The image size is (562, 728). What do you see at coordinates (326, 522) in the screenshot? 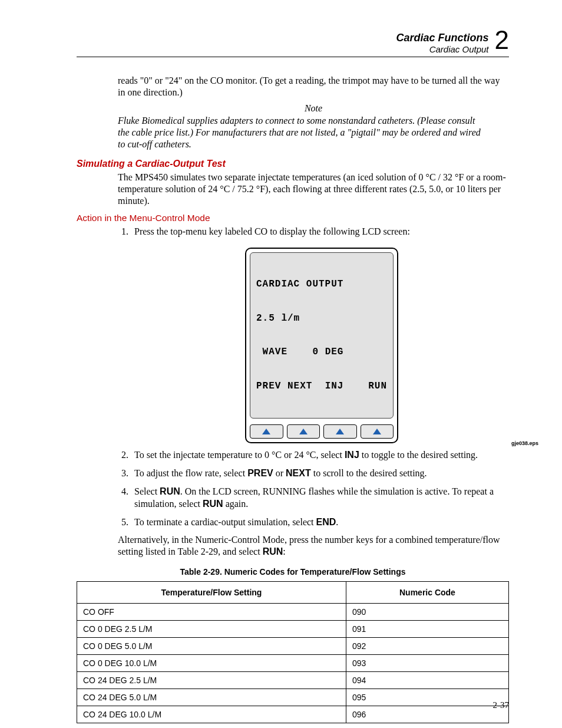
I see `step-5-end: END` at bounding box center [326, 522].